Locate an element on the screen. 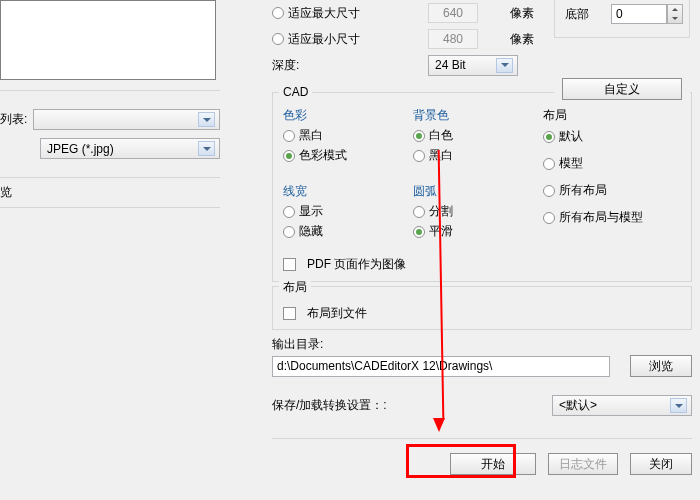 This screenshot has height=500, width=700. output-label: 输出目录: is located at coordinates (482, 344).